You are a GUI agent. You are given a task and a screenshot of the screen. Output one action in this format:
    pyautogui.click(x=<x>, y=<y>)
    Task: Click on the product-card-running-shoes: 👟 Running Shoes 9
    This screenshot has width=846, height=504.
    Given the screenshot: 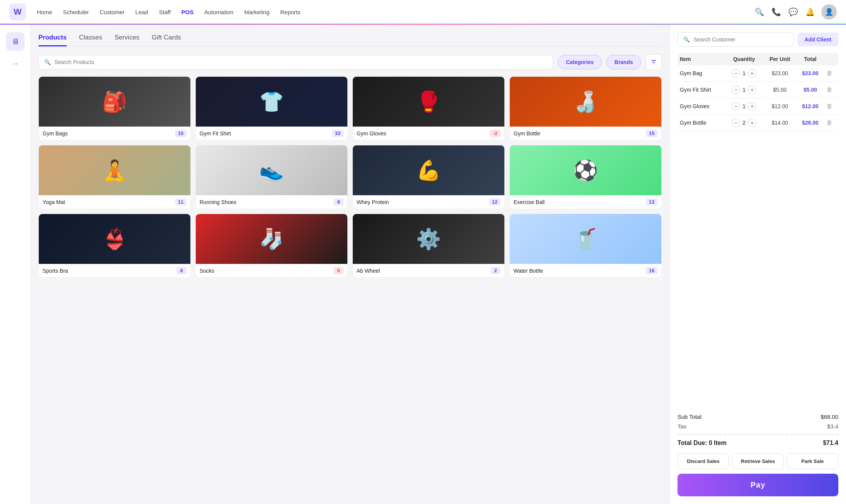 What is the action you would take?
    pyautogui.click(x=272, y=177)
    